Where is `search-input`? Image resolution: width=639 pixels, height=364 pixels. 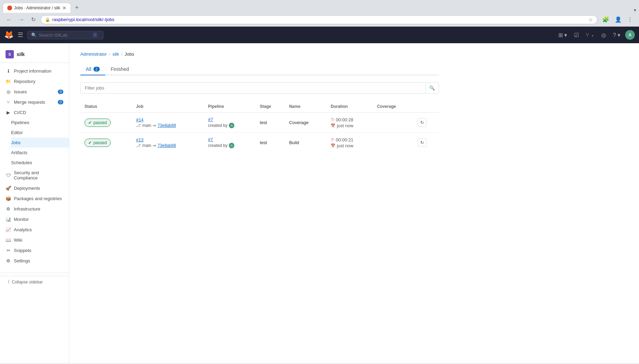
search-input is located at coordinates (65, 35).